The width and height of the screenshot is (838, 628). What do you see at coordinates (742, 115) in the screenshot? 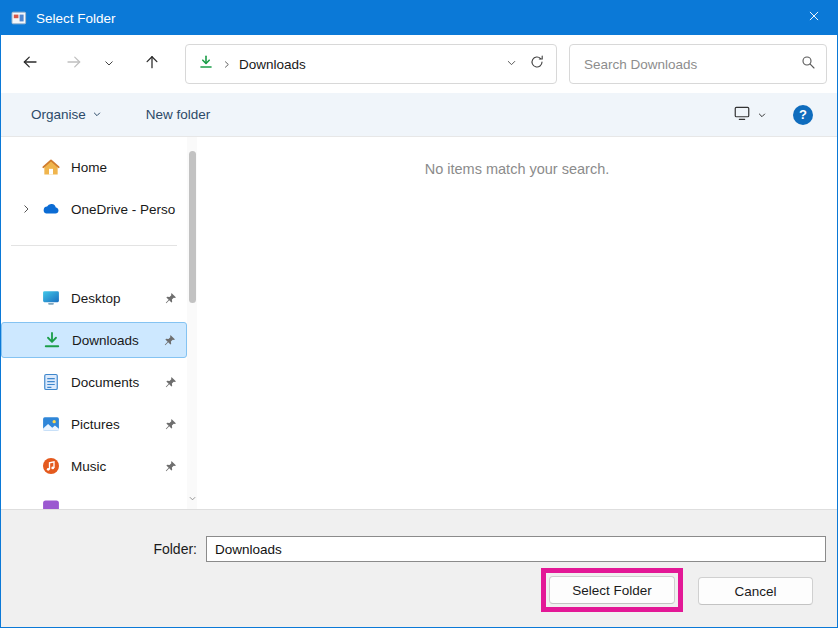
I see `view-icon` at bounding box center [742, 115].